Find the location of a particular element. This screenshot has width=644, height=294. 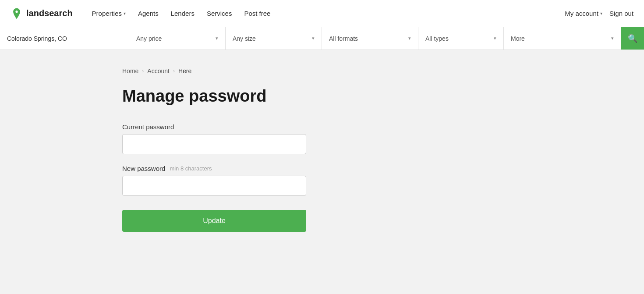

types-chevron-icon: ▾ is located at coordinates (495, 39).